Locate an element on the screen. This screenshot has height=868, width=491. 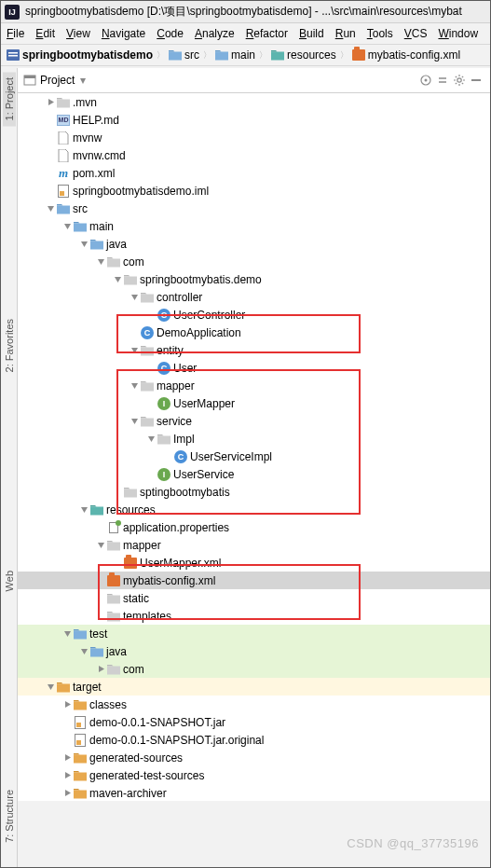
tree-node: entity is located at coordinates (253, 351).